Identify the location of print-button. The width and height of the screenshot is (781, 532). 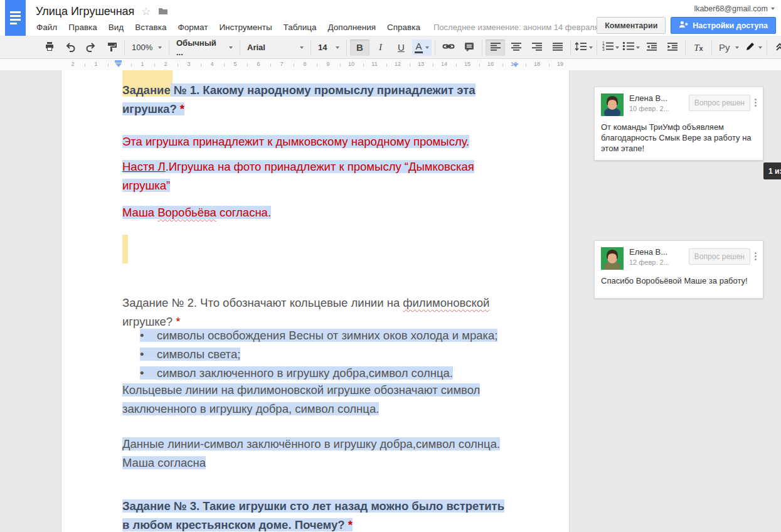
(49, 48).